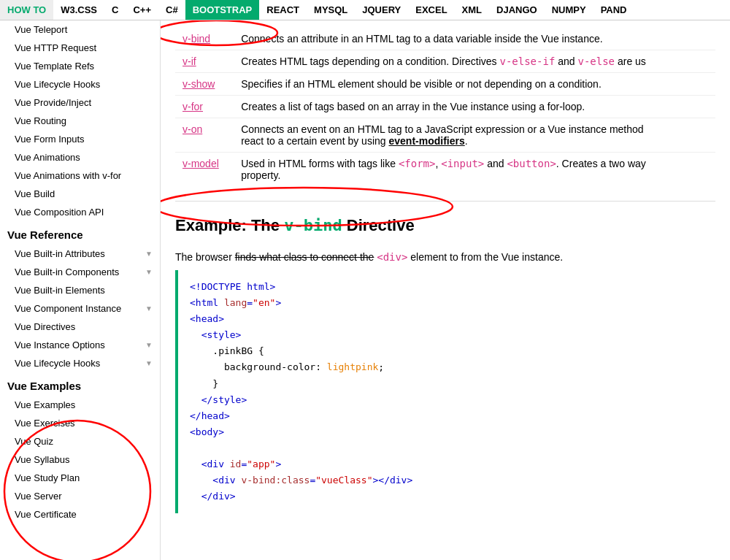  Describe the element at coordinates (193, 107) in the screenshot. I see `vfor-link: v-for` at that location.